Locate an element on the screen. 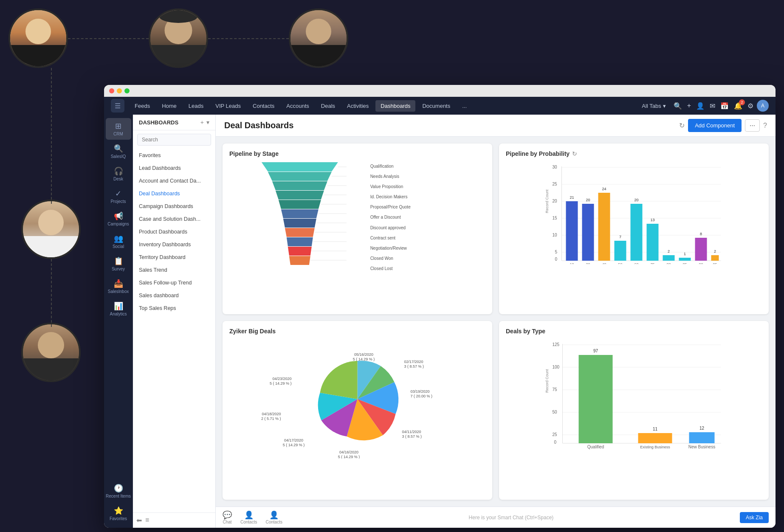  nav-home: Home is located at coordinates (169, 106).